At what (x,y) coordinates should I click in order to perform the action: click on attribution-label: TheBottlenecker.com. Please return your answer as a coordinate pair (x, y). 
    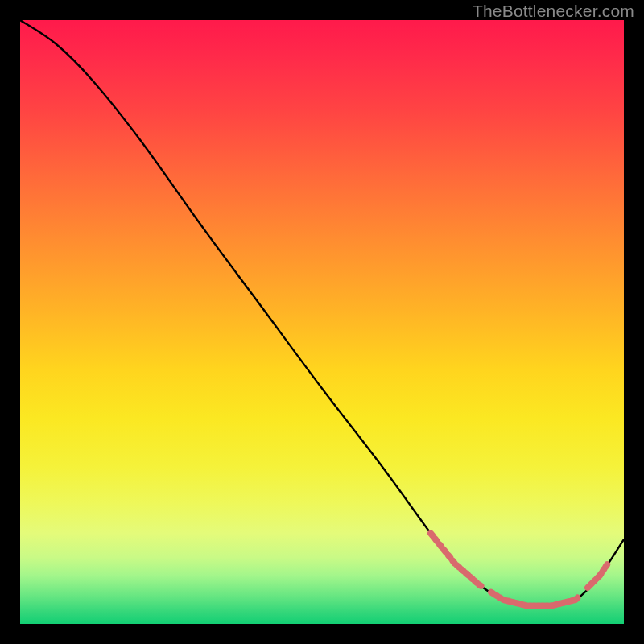
    Looking at the image, I should click on (554, 11).